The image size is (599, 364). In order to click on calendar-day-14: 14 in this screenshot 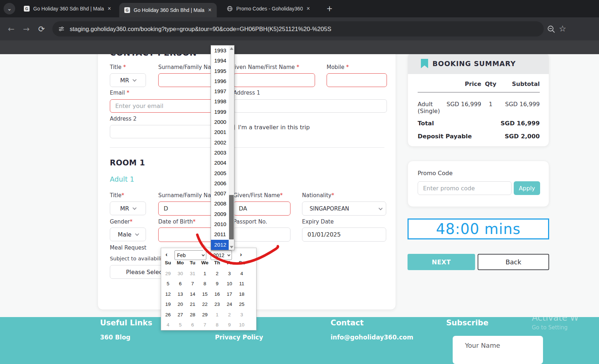, I will do `click(193, 294)`.